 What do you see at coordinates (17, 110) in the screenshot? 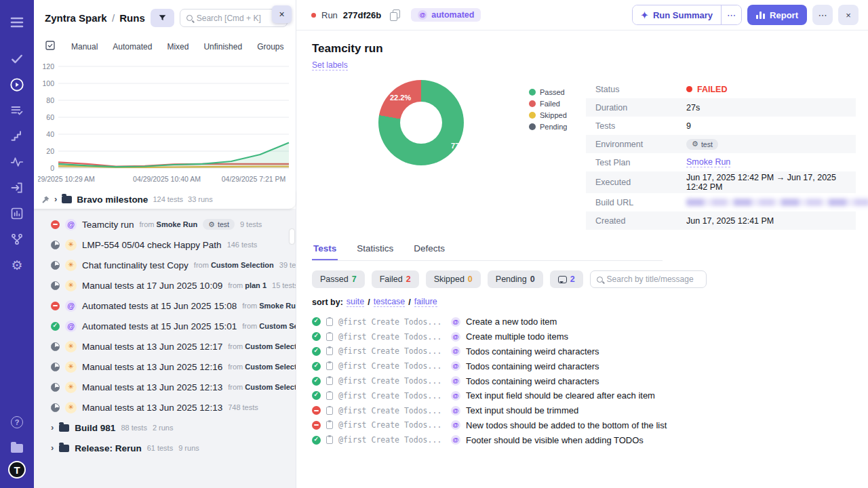
I see `test-plans-icon` at bounding box center [17, 110].